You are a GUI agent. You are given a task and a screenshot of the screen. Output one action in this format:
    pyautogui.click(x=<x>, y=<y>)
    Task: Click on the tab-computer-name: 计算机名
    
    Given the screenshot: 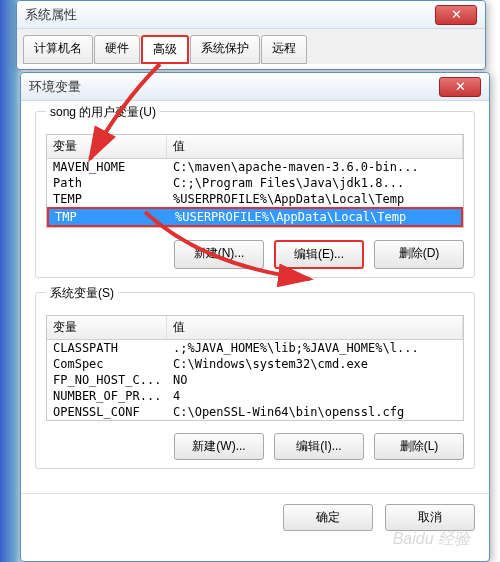 What is the action you would take?
    pyautogui.click(x=58, y=50)
    